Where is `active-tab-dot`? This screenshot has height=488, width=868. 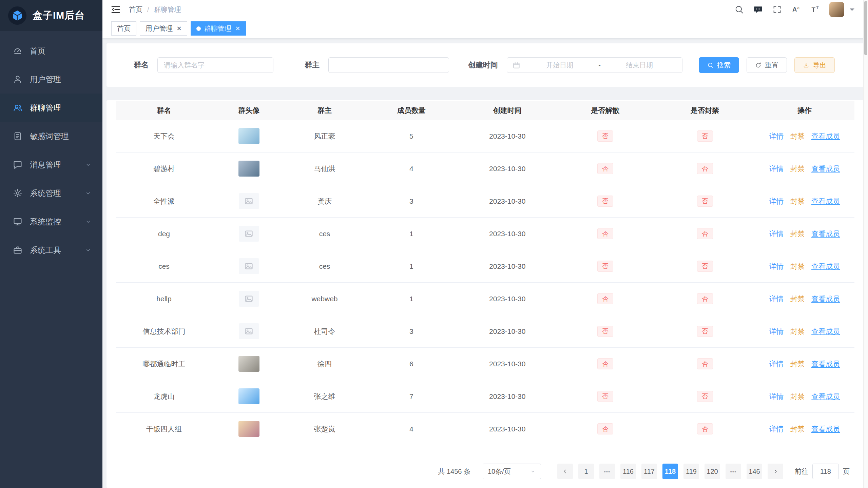 active-tab-dot is located at coordinates (199, 28).